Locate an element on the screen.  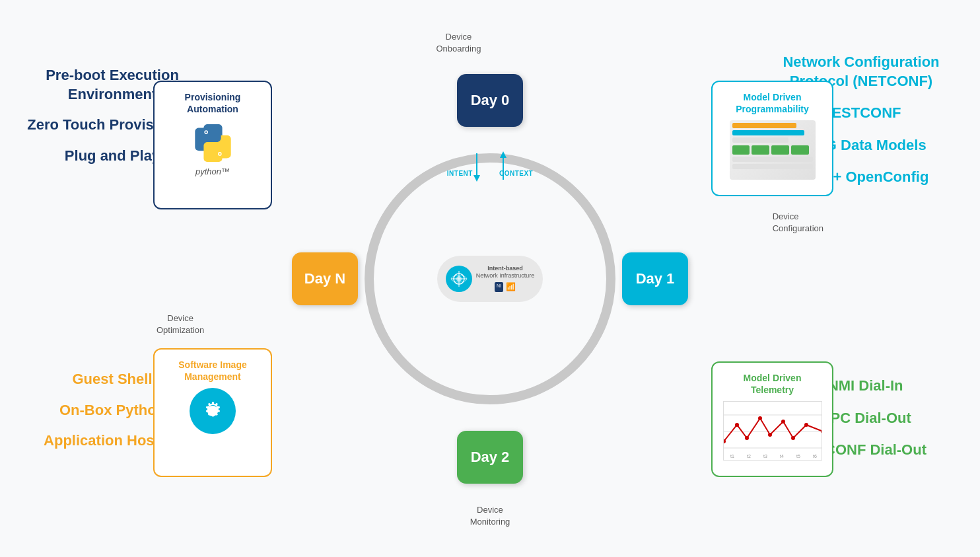
mdt-panel: Model DrivenTelemetry is located at coordinates (773, 419).